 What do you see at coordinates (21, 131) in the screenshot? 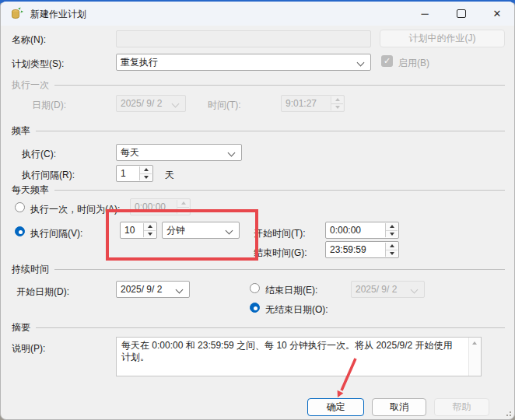
I see `frequency-header-label: 频率` at bounding box center [21, 131].